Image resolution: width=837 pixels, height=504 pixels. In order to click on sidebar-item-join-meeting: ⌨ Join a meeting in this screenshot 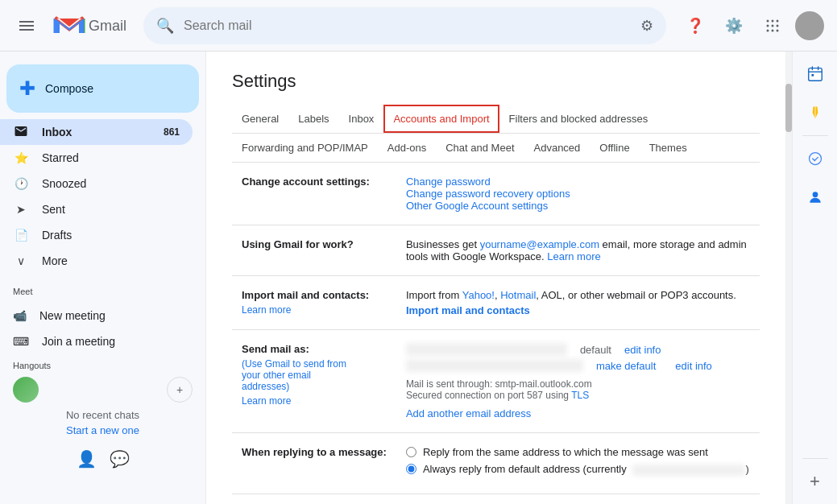, I will do `click(103, 341)`.